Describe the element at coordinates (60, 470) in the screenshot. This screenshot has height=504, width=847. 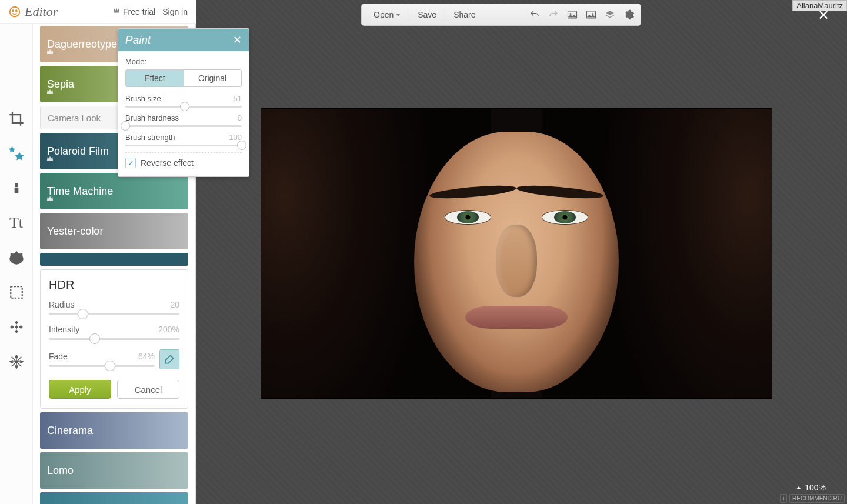
I see `effect-label: Lomo` at that location.